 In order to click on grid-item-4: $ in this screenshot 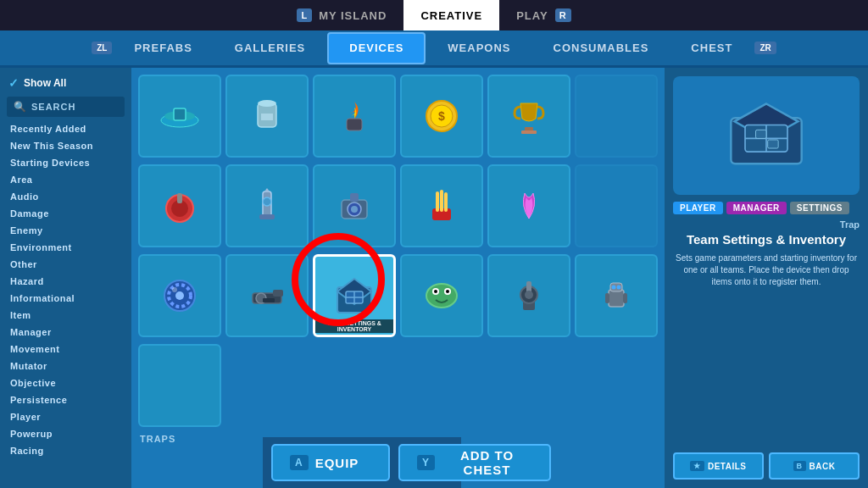, I will do `click(442, 116)`.